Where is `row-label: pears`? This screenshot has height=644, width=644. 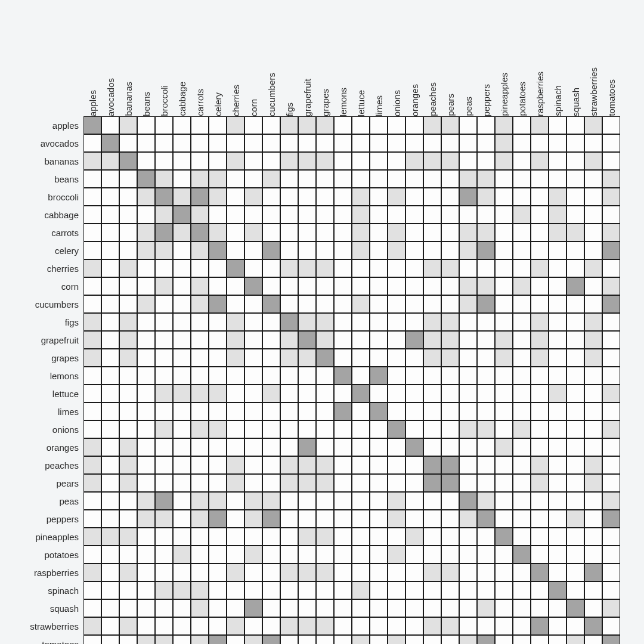 row-label: pears is located at coordinates (45, 483).